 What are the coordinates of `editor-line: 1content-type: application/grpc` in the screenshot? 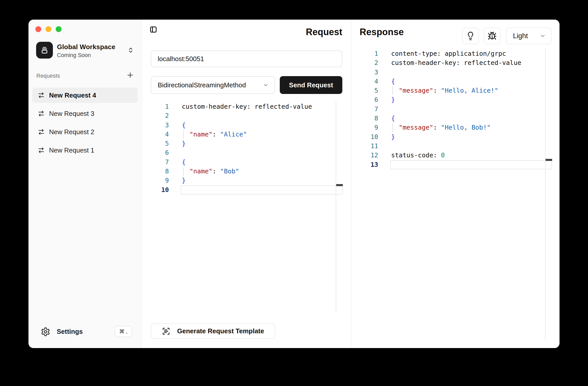 It's located at (453, 54).